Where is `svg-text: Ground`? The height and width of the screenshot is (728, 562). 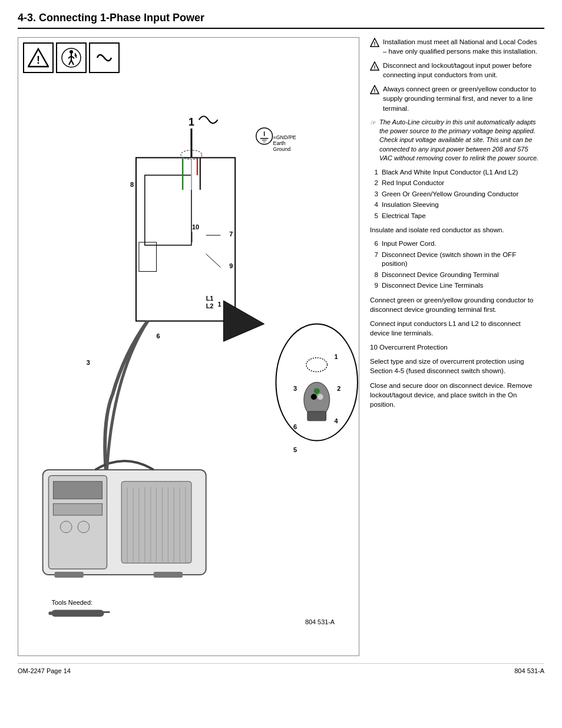
svg-text: Ground is located at coordinates (282, 149).